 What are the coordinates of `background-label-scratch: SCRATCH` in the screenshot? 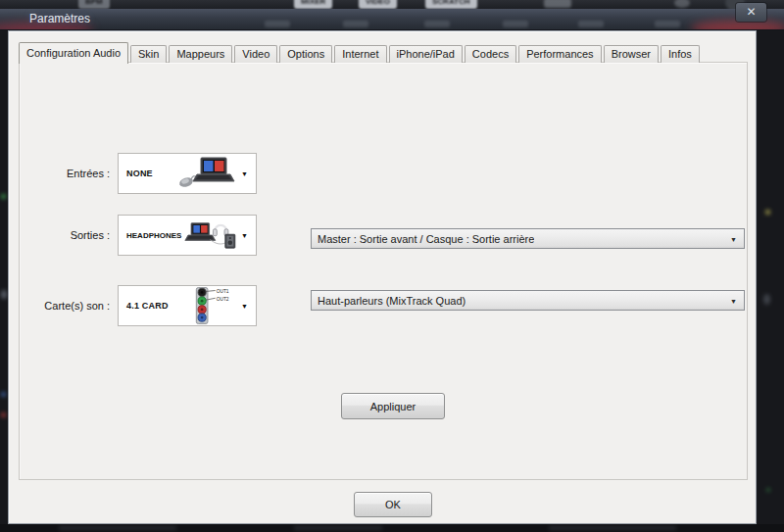 It's located at (451, 4).